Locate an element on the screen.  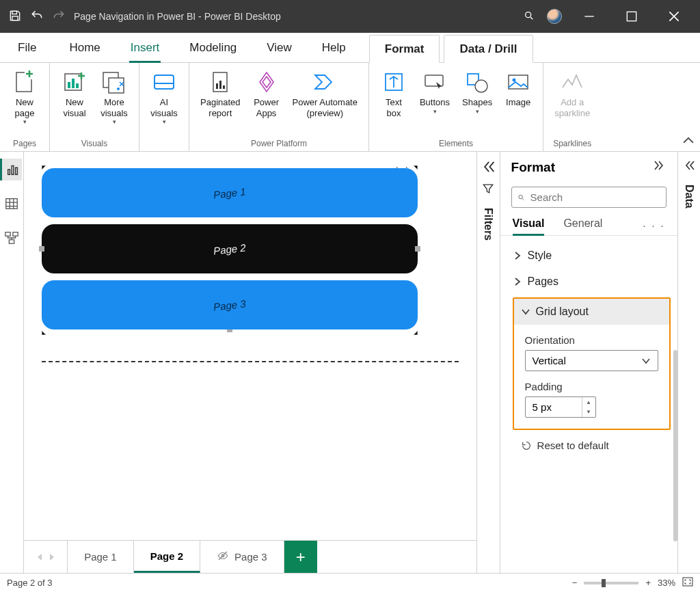
new-page-icon is located at coordinates (25, 82).